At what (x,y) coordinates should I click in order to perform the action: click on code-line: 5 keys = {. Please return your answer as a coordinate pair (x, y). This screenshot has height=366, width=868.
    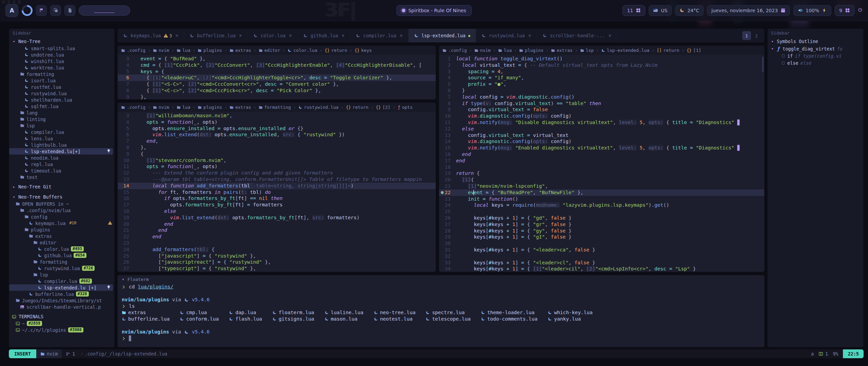
    Looking at the image, I should click on (277, 72).